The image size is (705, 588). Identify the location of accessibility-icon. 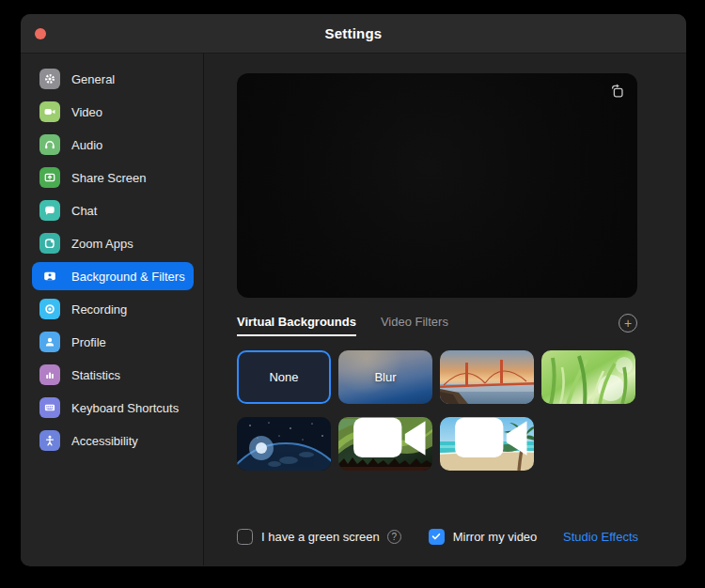
(50, 441).